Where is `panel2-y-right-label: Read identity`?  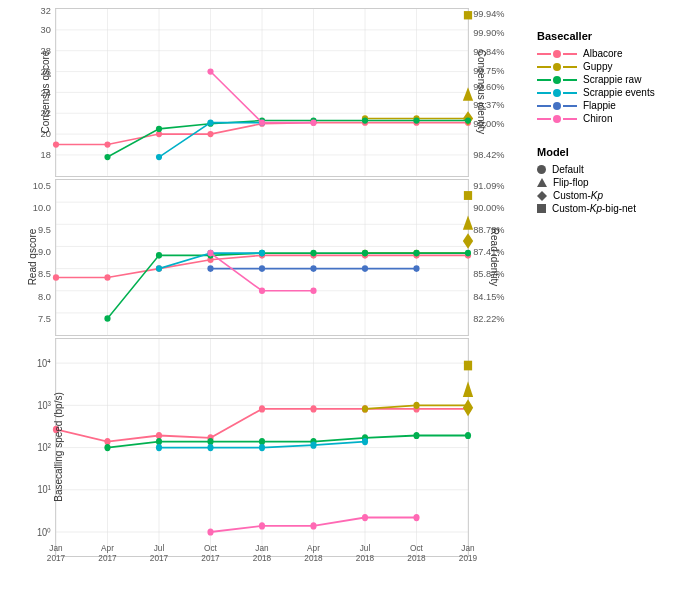 panel2-y-right-label: Read identity is located at coordinates (494, 257).